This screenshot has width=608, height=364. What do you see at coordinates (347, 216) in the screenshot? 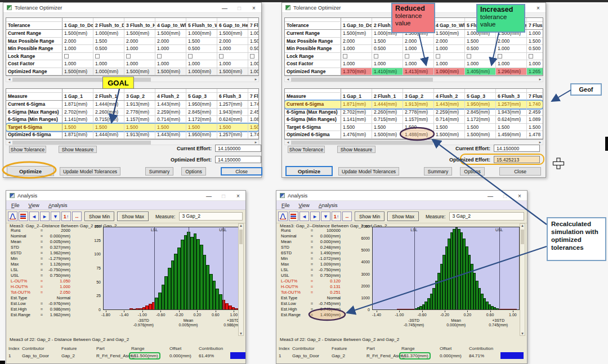
I see `spread-icon: ↔` at bounding box center [347, 216].